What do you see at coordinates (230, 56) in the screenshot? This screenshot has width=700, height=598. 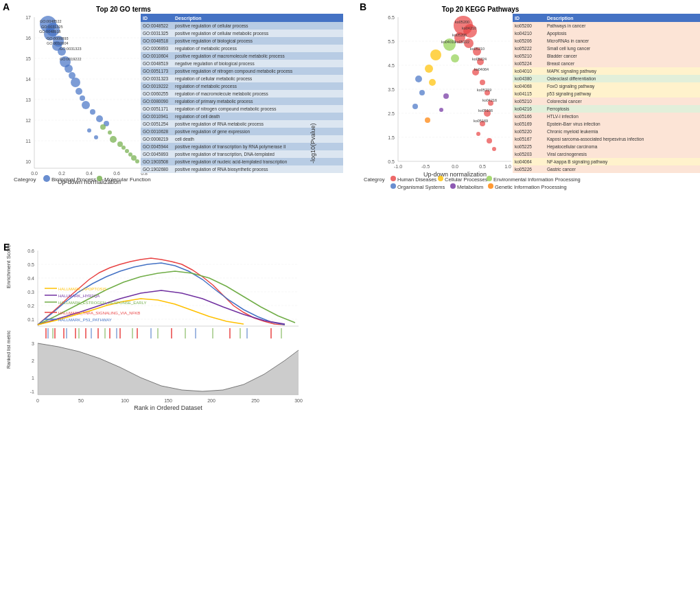 I see `svg-text:positive regulation of macromo: positive regulation of macromolecule met…` at bounding box center [230, 56].